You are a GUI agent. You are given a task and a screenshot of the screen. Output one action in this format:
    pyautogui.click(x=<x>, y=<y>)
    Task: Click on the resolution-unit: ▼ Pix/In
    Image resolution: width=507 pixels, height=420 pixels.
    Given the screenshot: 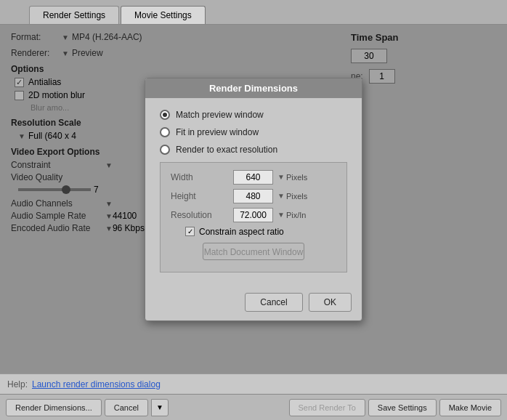 What is the action you would take?
    pyautogui.click(x=292, y=215)
    